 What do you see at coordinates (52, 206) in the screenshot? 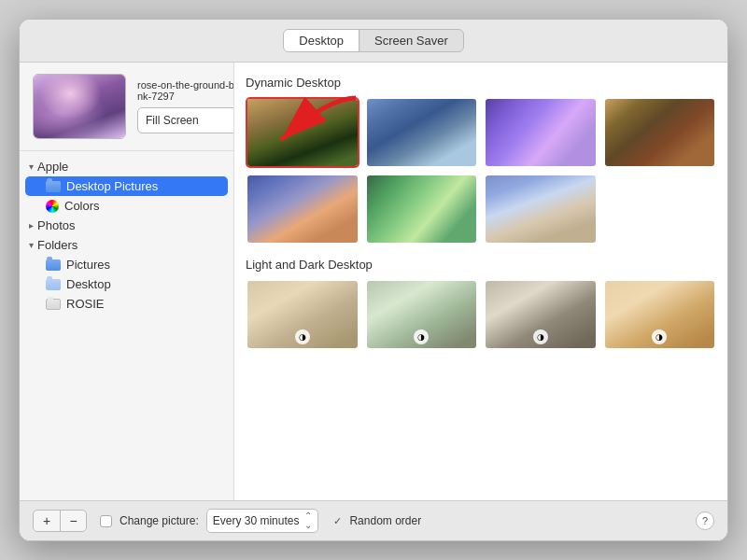
I see `colors-icon` at bounding box center [52, 206].